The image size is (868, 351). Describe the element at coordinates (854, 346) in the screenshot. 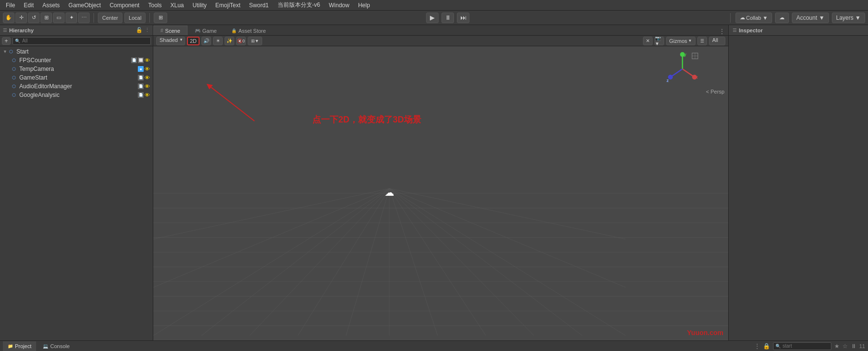

I see `bottom-pause-icon: ⏸` at that location.